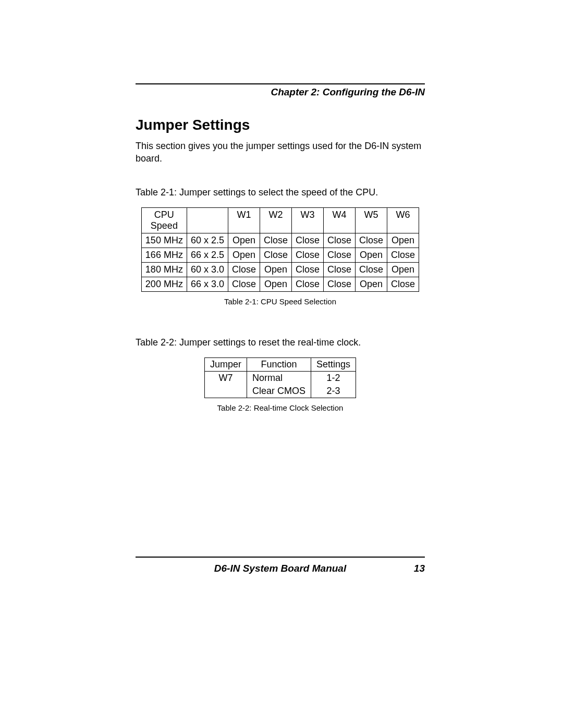 This screenshot has height=728, width=563. I want to click on table2-intro: Table 2-2: Jumper settings to reset the …, so click(280, 343).